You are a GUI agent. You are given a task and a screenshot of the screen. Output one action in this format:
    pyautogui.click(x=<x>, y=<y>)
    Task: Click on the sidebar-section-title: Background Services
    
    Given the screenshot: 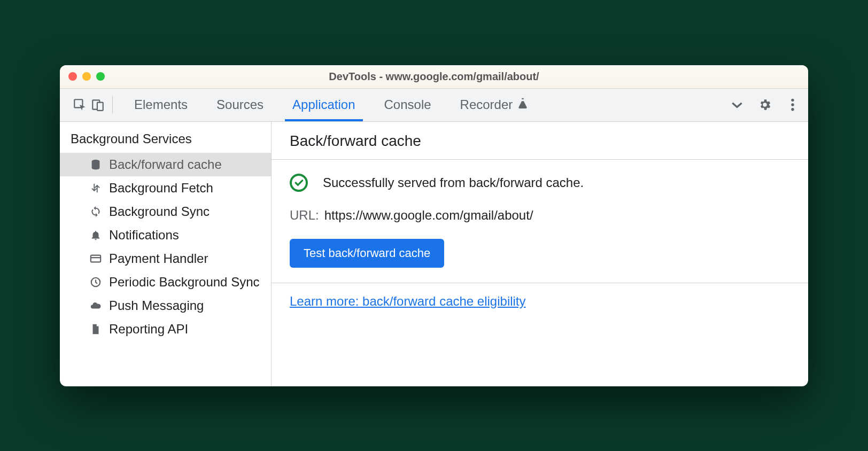 What is the action you would take?
    pyautogui.click(x=166, y=137)
    